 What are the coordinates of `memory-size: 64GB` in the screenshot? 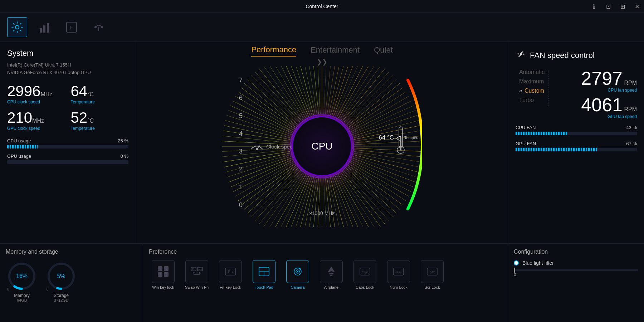 It's located at (21, 300).